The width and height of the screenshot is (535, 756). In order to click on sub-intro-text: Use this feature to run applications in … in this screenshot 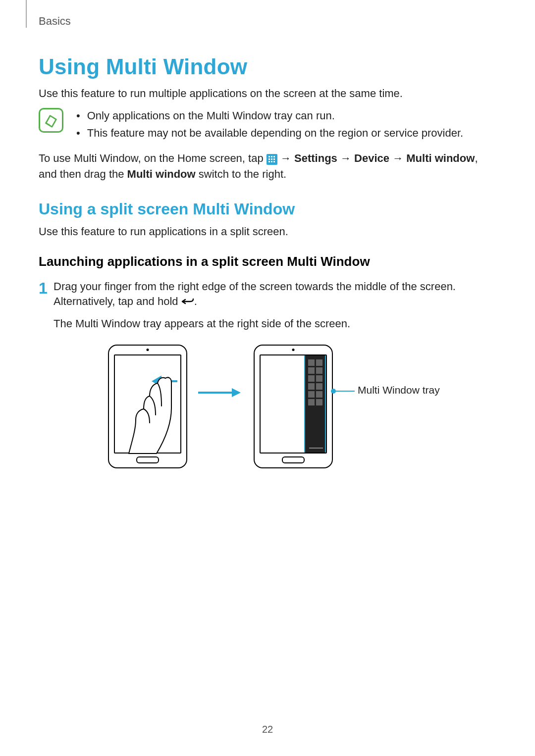, I will do `click(268, 232)`.